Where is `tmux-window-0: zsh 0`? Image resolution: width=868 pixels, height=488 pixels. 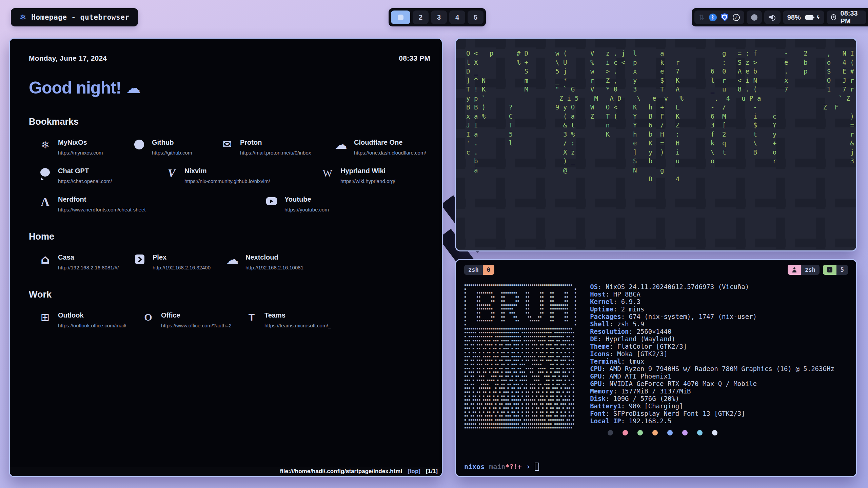 tmux-window-0: zsh 0 is located at coordinates (479, 270).